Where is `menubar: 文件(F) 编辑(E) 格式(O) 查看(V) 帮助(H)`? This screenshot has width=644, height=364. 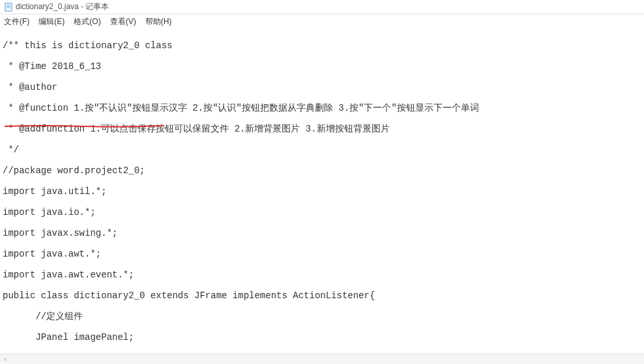
menubar: 文件(F) 编辑(E) 格式(O) 查看(V) 帮助(H) is located at coordinates (322, 21).